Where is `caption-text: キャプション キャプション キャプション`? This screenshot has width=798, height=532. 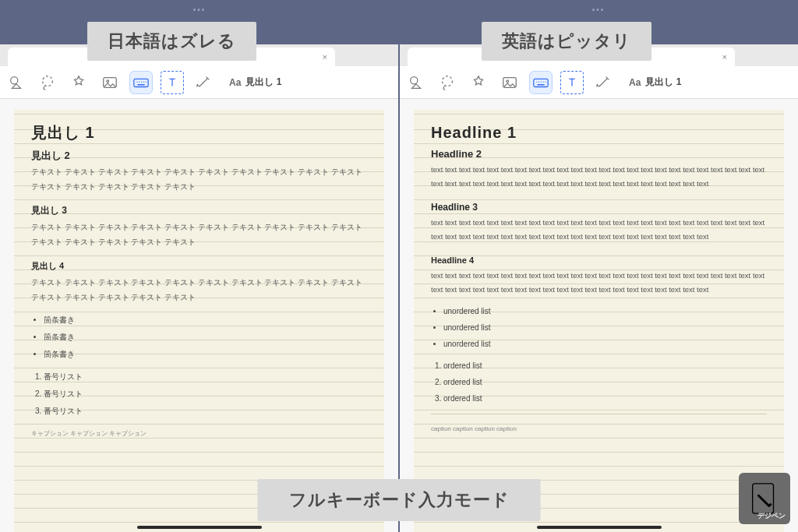
caption-text: キャプション キャプション キャプション is located at coordinates (200, 433).